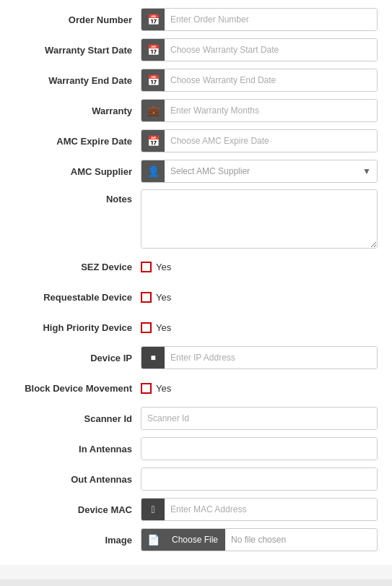  I want to click on file-icon: 📄, so click(153, 540).